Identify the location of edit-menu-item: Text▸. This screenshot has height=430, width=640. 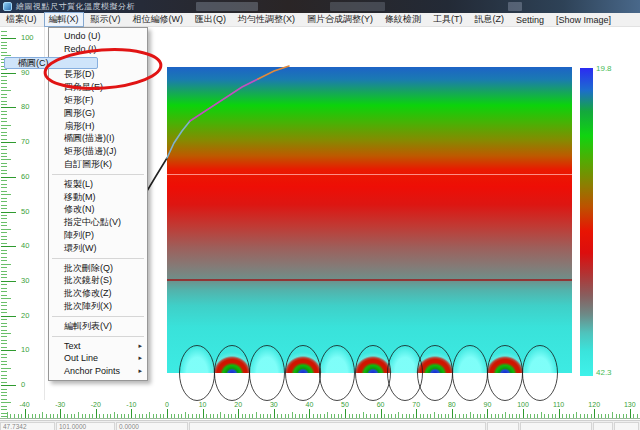
(98, 346).